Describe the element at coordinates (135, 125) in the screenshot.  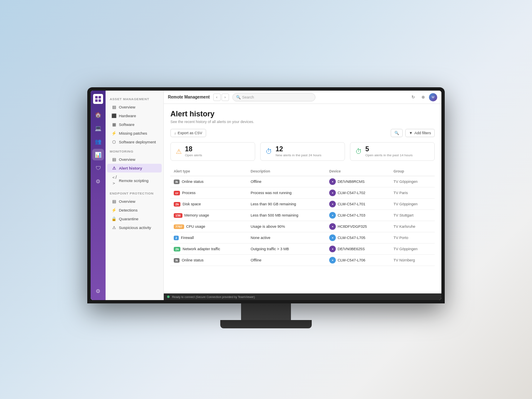
I see `sidebar-item-software: ▦ Software` at that location.